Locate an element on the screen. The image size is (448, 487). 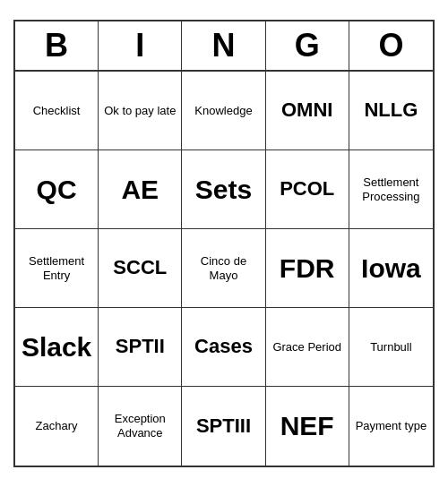
bingo-cell: Slack is located at coordinates (57, 347).